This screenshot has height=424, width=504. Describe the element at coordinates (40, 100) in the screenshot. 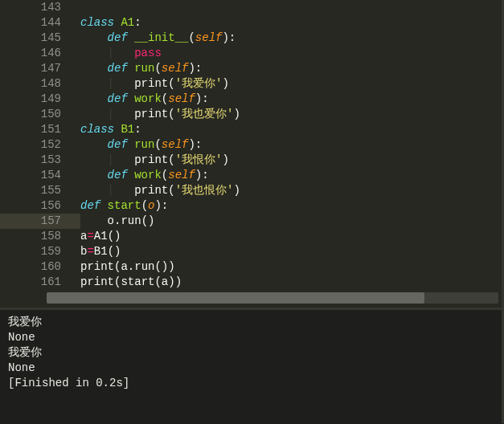

I see `line-number: 149` at that location.